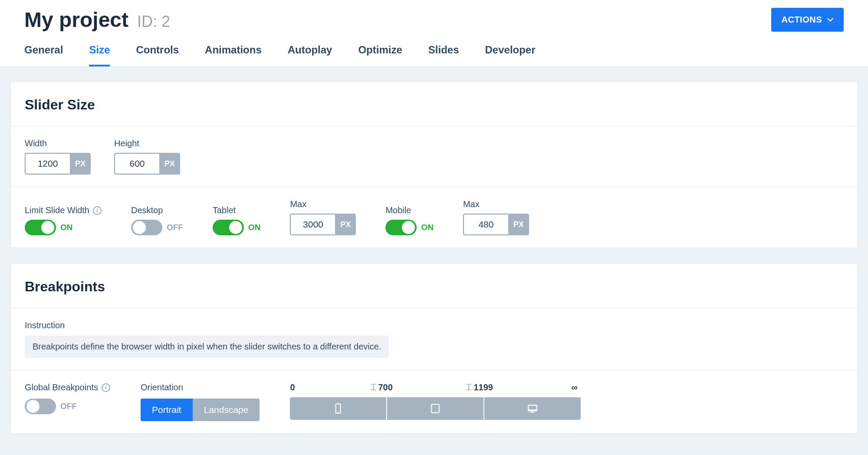 The image size is (868, 455). Describe the element at coordinates (434, 105) in the screenshot. I see `slider-size-heading: Slider Size` at that location.